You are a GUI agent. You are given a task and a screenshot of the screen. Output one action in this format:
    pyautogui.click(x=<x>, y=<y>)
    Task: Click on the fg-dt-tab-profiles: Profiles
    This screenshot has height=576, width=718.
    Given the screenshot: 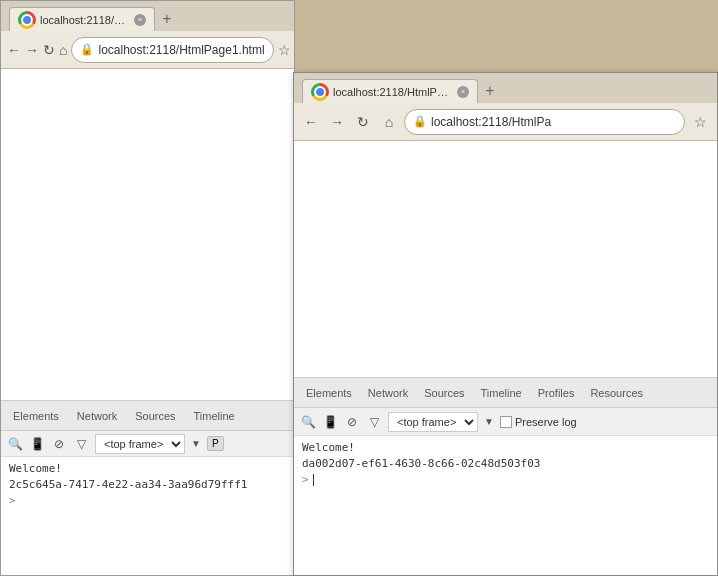 What is the action you would take?
    pyautogui.click(x=556, y=393)
    